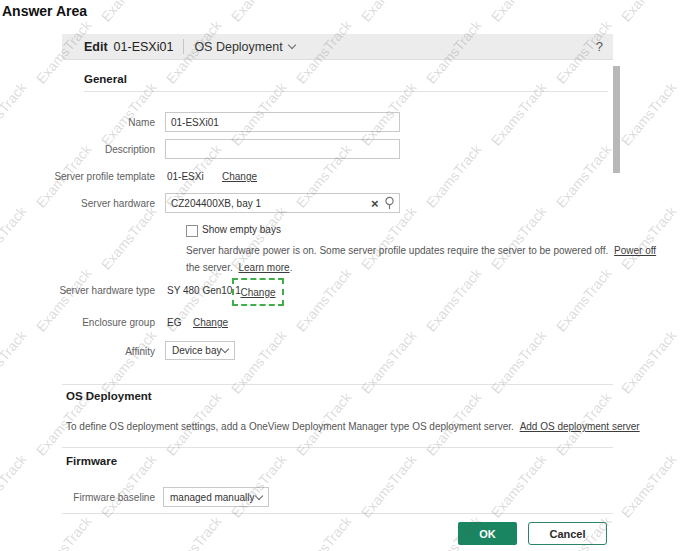 This screenshot has width=681, height=551. Describe the element at coordinates (216, 497) in the screenshot. I see `firmware-baseline-dropdown: managed manually` at that location.